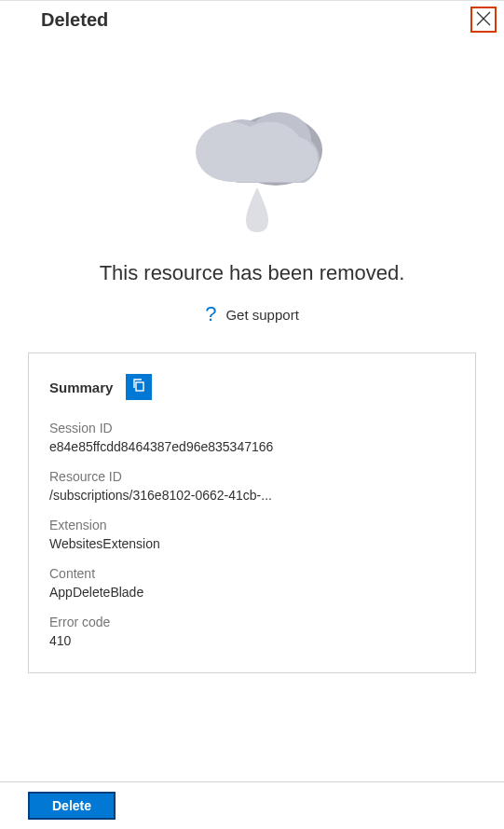 This screenshot has height=829, width=504. What do you see at coordinates (252, 164) in the screenshot?
I see `cloud-rain-icon` at bounding box center [252, 164].